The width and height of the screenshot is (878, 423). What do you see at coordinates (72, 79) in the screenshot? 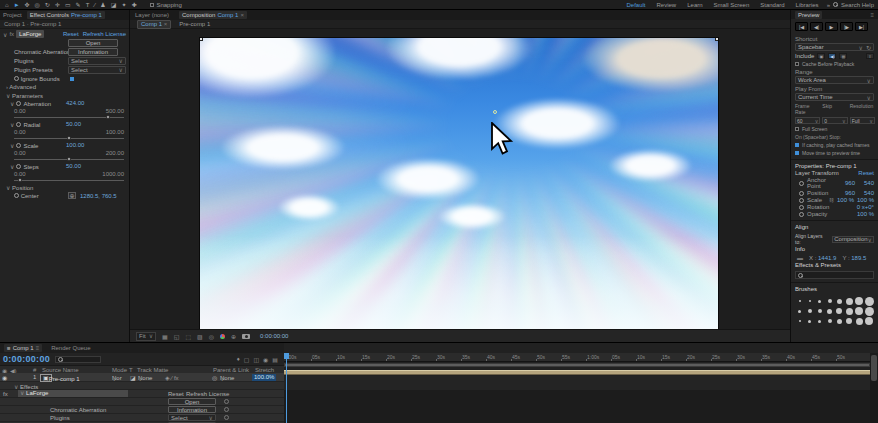
I see `ignore-bounds-checkbox` at bounding box center [72, 79].